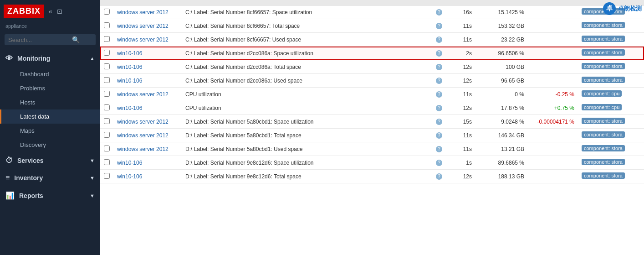 This screenshot has height=255, width=644. I want to click on reports-arrow: ▼, so click(92, 196).